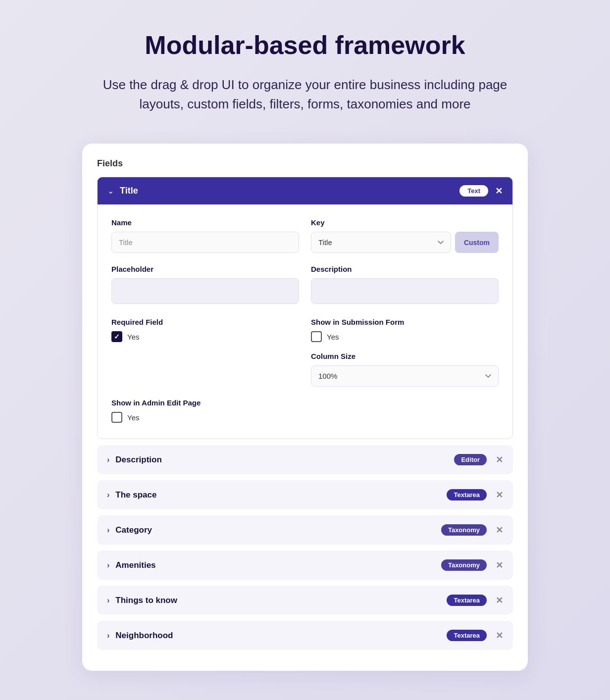  What do you see at coordinates (405, 236) in the screenshot?
I see `key-col: Key Title Custom` at bounding box center [405, 236].